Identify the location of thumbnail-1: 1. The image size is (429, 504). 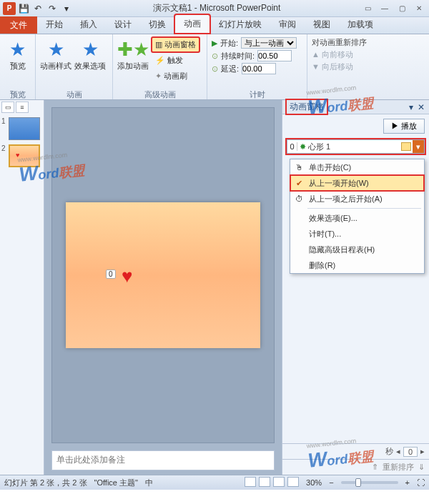
(21, 129).